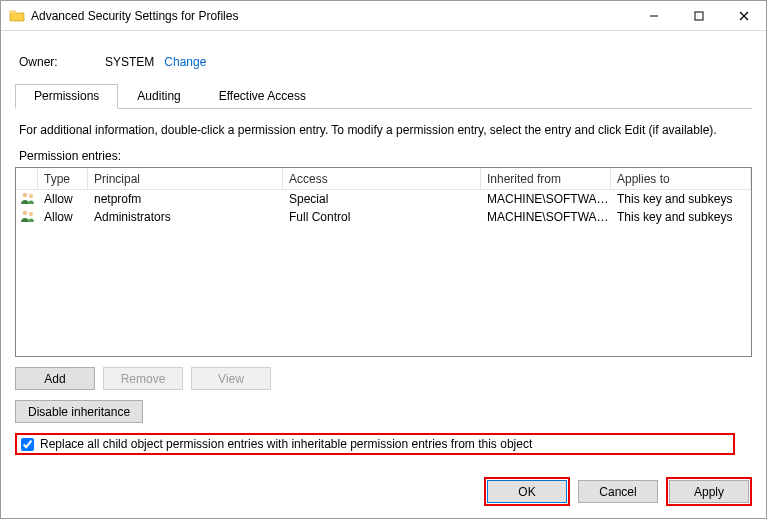 Image resolution: width=767 pixels, height=519 pixels. Describe the element at coordinates (382, 178) in the screenshot. I see `col-header-access: Access` at that location.